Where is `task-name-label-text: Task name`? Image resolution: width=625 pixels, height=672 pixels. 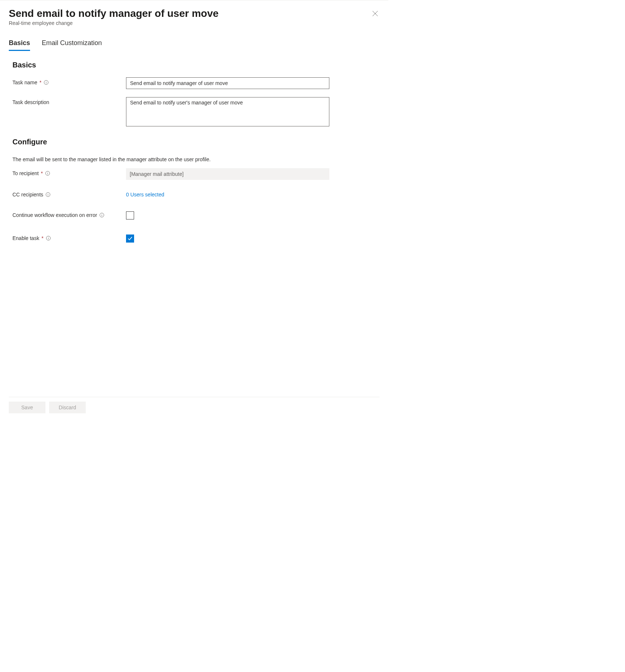 task-name-label-text: Task name is located at coordinates (25, 82).